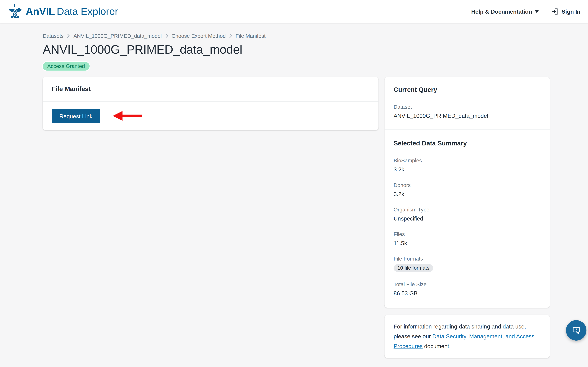 The image size is (588, 367). I want to click on info-text-after: document., so click(437, 346).